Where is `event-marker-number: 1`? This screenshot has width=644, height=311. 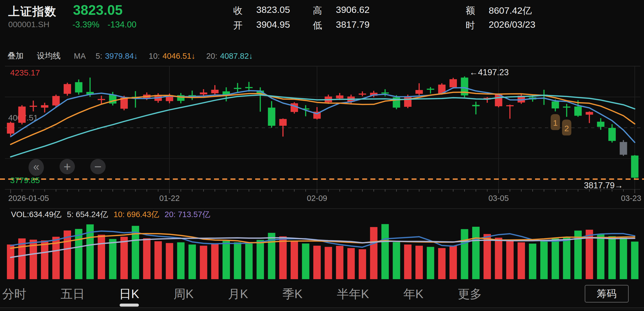
event-marker-number: 1 is located at coordinates (555, 123).